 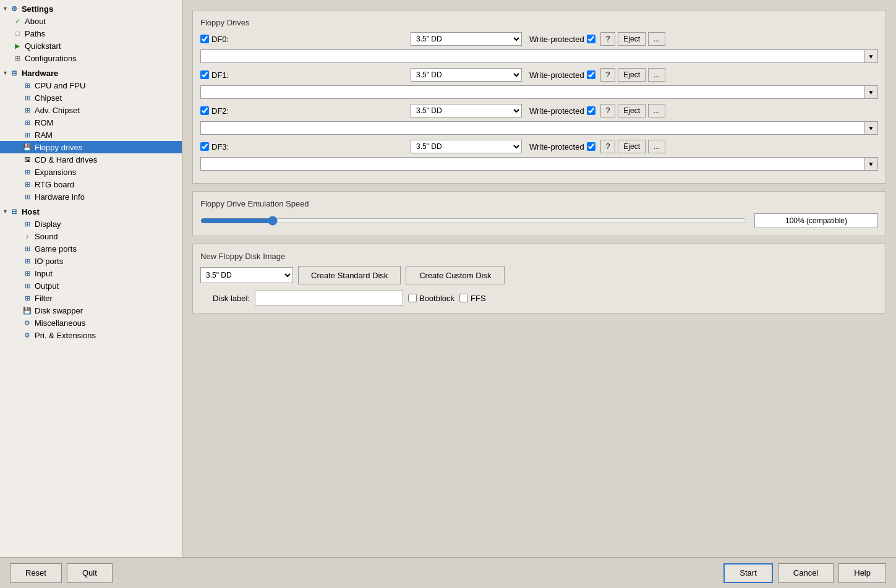 What do you see at coordinates (871, 164) in the screenshot?
I see `df3-path-dropdown: ▼` at bounding box center [871, 164].